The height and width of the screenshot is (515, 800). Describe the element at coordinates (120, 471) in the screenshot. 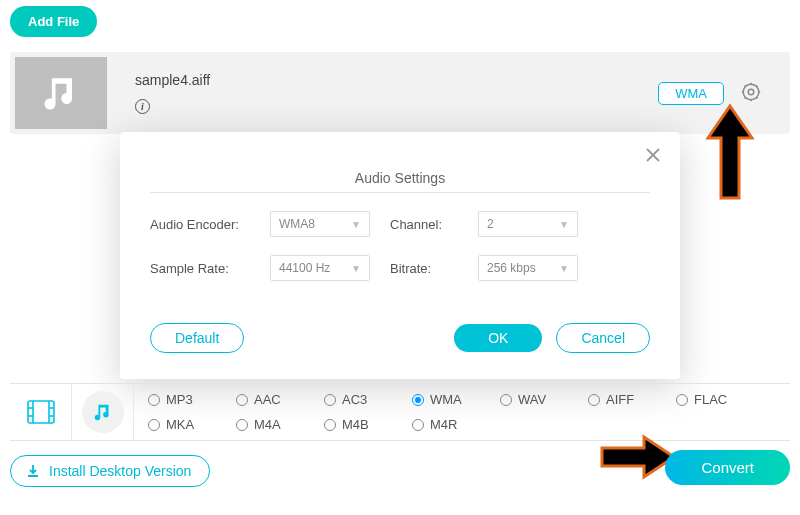

I see `install-desktop-label: Install Desktop Version` at that location.